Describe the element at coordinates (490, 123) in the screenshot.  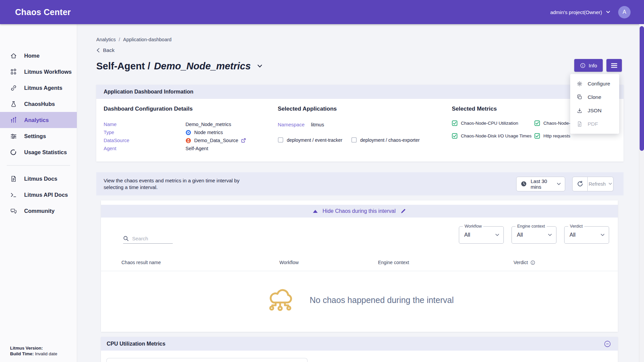
I see `checkbox-label: Chaos-Node-CPU Utilization` at that location.